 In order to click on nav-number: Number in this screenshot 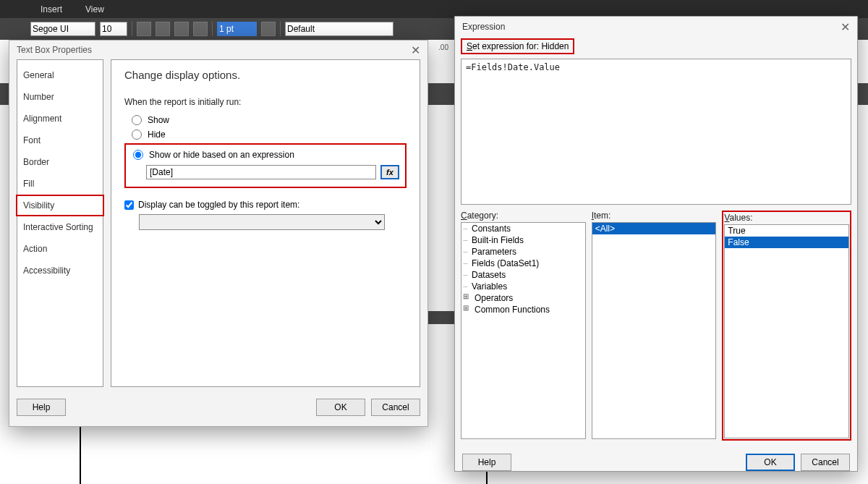, I will do `click(60, 97)`.